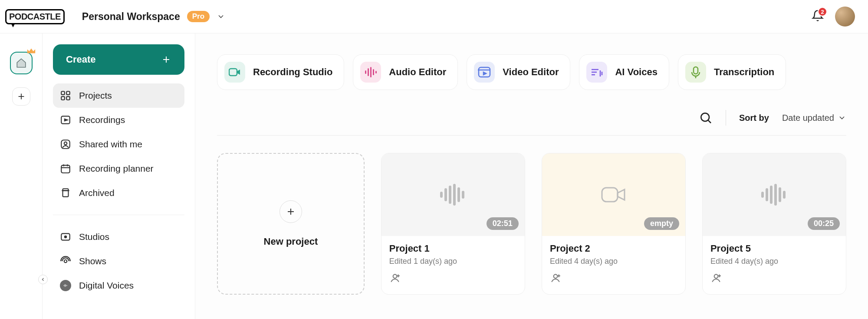 This screenshot has height=319, width=868. I want to click on studio-icon, so click(66, 237).